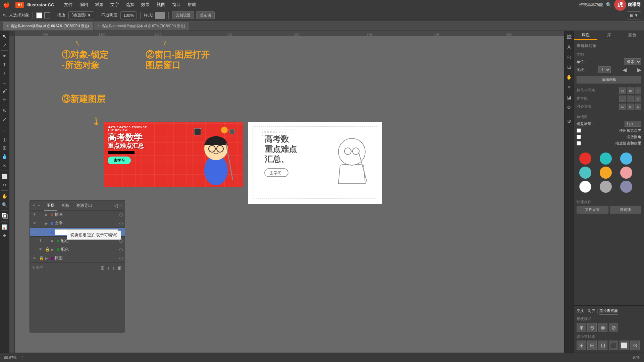 The image size is (644, 362). Describe the element at coordinates (592, 210) in the screenshot. I see `quick-doc-settings-btn: 文档设置` at that location.